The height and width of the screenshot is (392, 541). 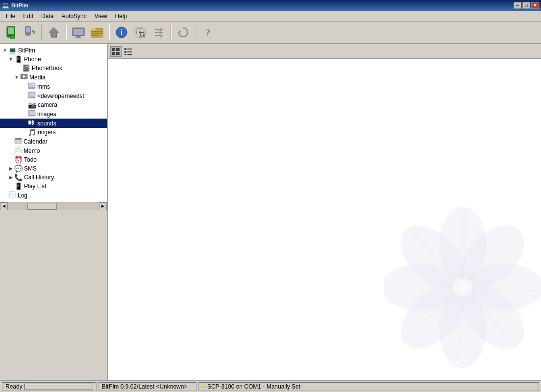 What do you see at coordinates (148, 387) in the screenshot?
I see `status-version: BitPim 0.9.02/Latest <Unknown>` at bounding box center [148, 387].